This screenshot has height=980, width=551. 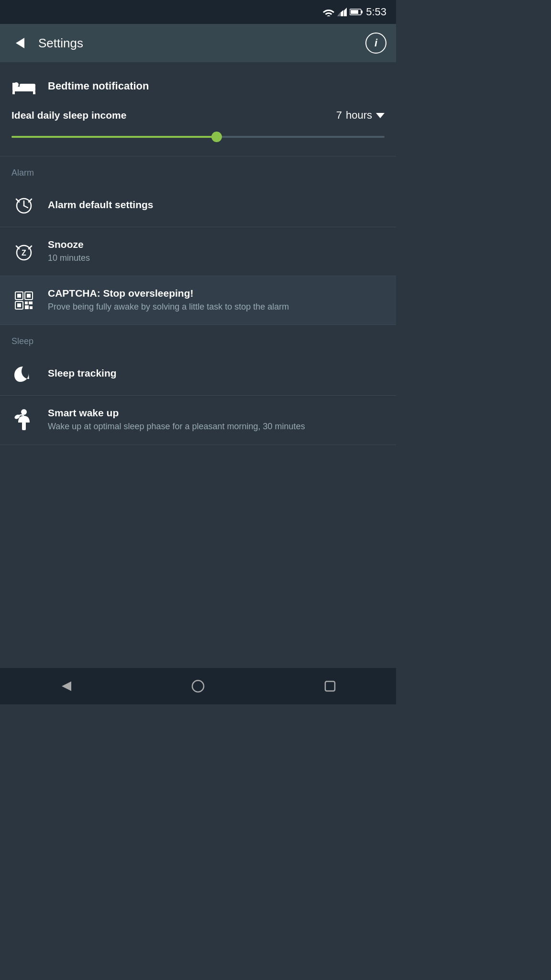 What do you see at coordinates (198, 115) in the screenshot?
I see `sleep-income-row: Ideal daily sleep income 7 hours` at bounding box center [198, 115].